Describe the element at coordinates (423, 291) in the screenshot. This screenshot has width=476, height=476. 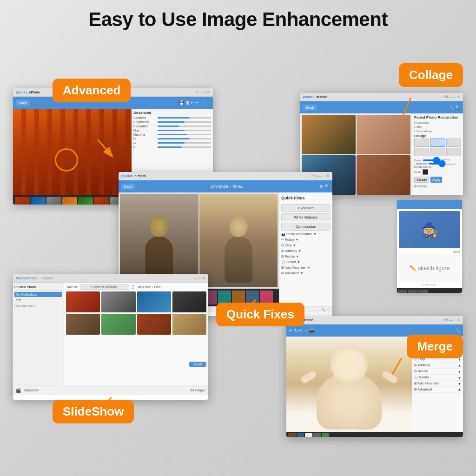
I see `illus-thumb` at that location.